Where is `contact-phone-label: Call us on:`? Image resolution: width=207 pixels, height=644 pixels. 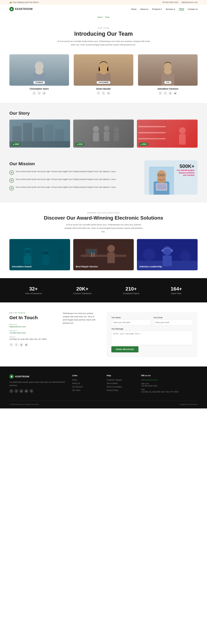 contact-phone-label: Call us on: is located at coordinates (32, 330).